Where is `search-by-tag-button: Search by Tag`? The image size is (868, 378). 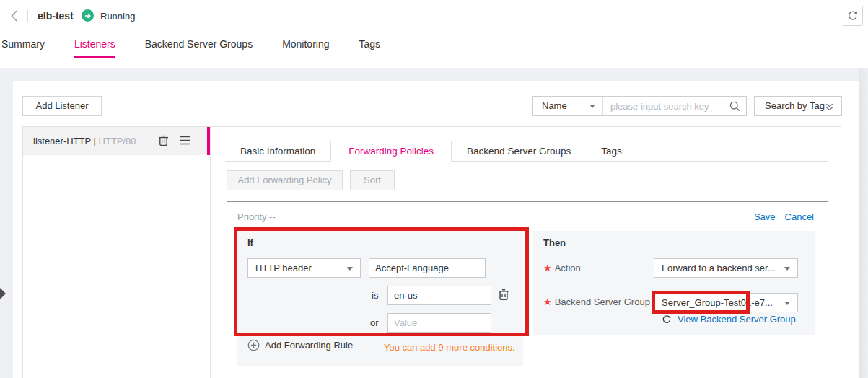 search-by-tag-button: Search by Tag is located at coordinates (798, 106).